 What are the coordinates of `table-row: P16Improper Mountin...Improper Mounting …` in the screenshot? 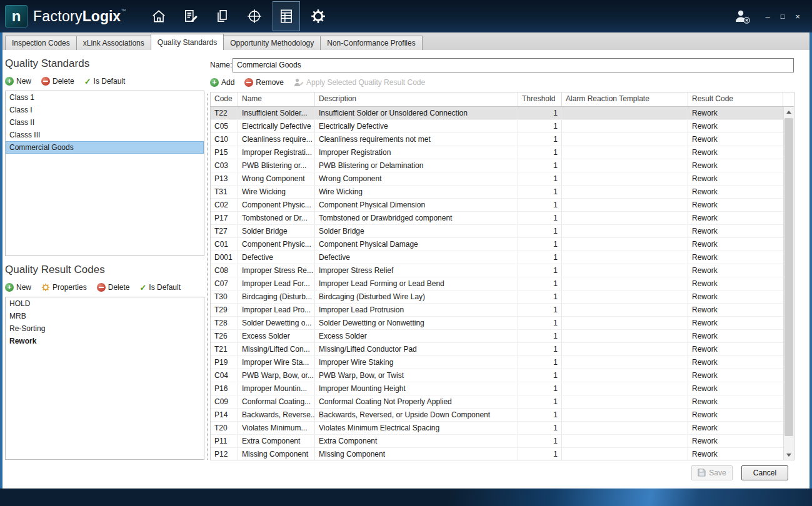 It's located at (497, 389).